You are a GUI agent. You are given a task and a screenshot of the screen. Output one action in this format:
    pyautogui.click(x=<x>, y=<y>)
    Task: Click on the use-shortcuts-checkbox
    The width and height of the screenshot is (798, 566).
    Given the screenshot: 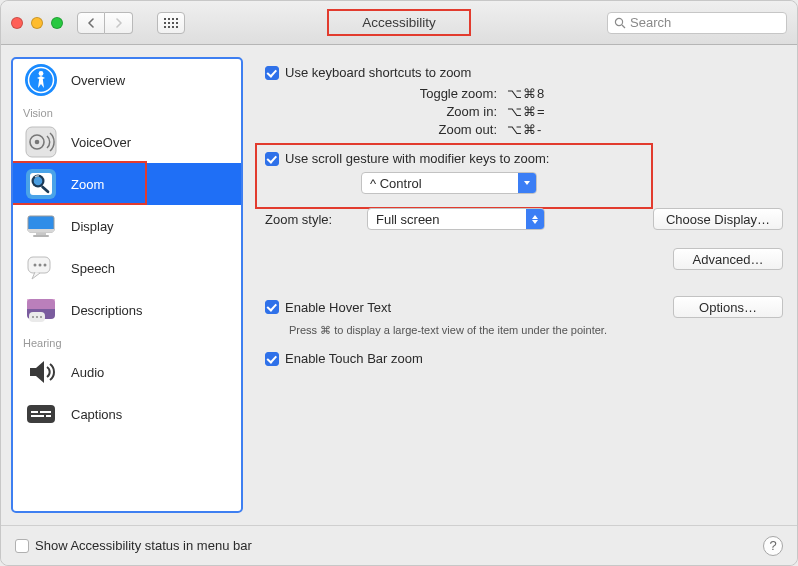 What is the action you would take?
    pyautogui.click(x=272, y=73)
    